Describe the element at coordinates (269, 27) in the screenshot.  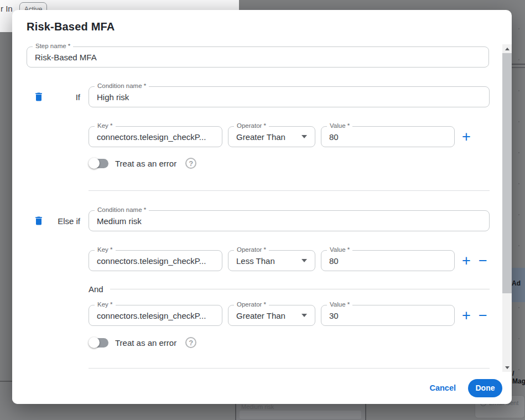
I see `dialog-title: Risk-Based MFA` at that location.